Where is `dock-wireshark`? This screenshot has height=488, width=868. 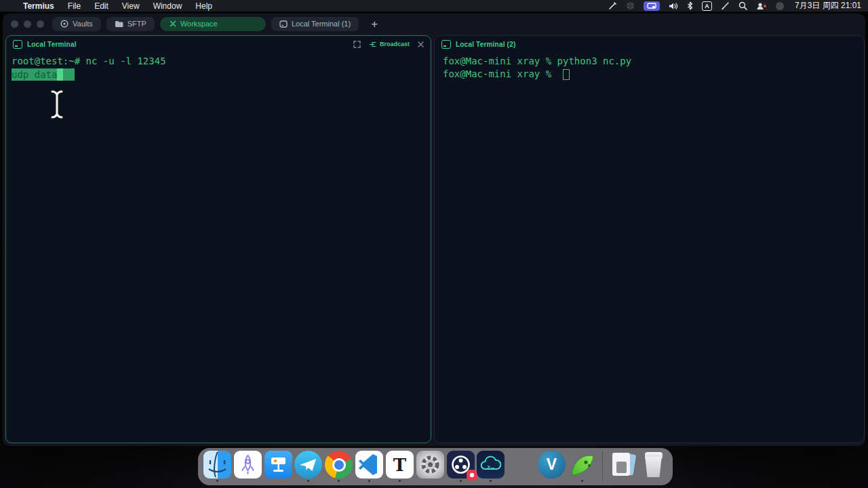 dock-wireshark is located at coordinates (582, 466).